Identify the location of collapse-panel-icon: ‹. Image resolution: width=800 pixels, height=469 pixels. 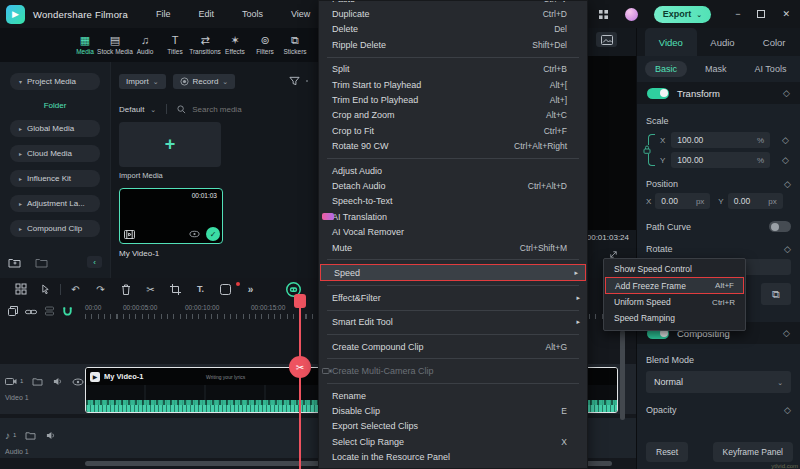
(94, 262).